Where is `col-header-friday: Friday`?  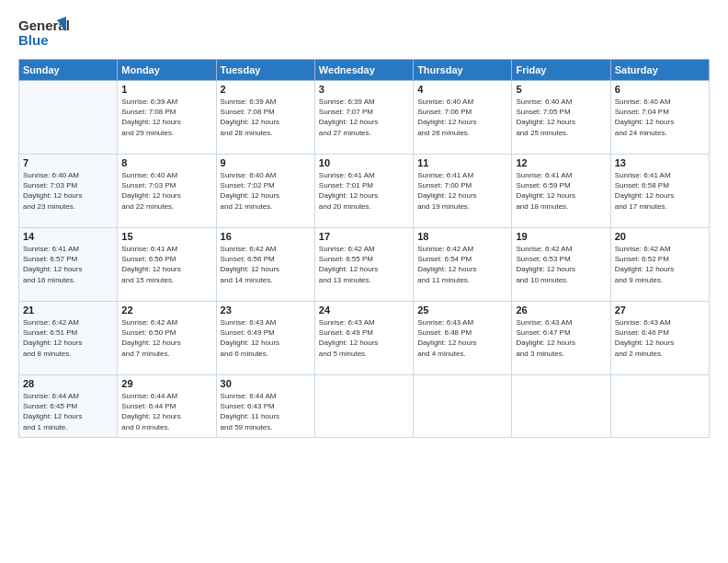
col-header-friday: Friday is located at coordinates (561, 70).